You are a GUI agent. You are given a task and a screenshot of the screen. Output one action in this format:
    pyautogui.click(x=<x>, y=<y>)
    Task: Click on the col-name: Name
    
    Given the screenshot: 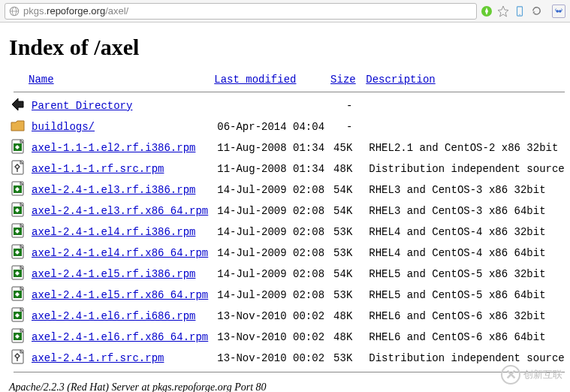 What is the action you would take?
    pyautogui.click(x=41, y=80)
    